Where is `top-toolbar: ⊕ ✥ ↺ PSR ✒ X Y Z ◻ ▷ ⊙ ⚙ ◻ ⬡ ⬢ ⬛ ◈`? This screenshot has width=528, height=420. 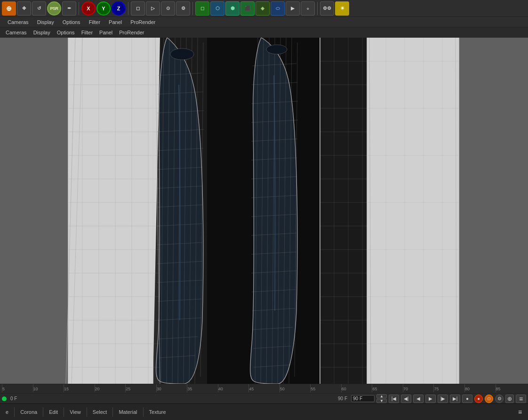
top-toolbar: ⊕ ✥ ↺ PSR ✒ X Y Z ◻ ▷ ⊙ ⚙ ◻ ⬡ ⬢ ⬛ ◈ is located at coordinates (264, 8).